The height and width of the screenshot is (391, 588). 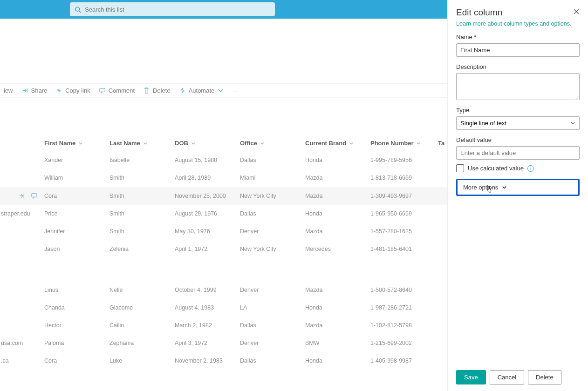 What do you see at coordinates (8, 90) in the screenshot?
I see `view-command: iew` at bounding box center [8, 90].